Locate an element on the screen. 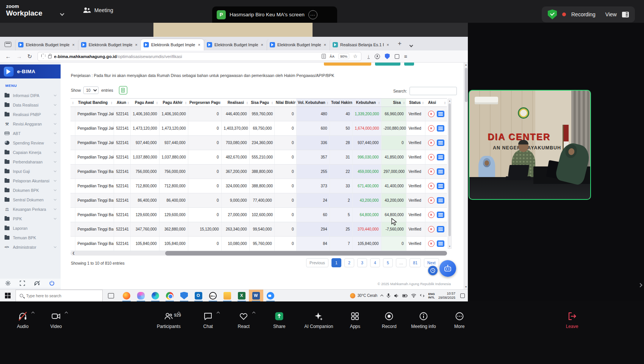  page-scroll-up-icon: ▲ is located at coordinates (466, 65).